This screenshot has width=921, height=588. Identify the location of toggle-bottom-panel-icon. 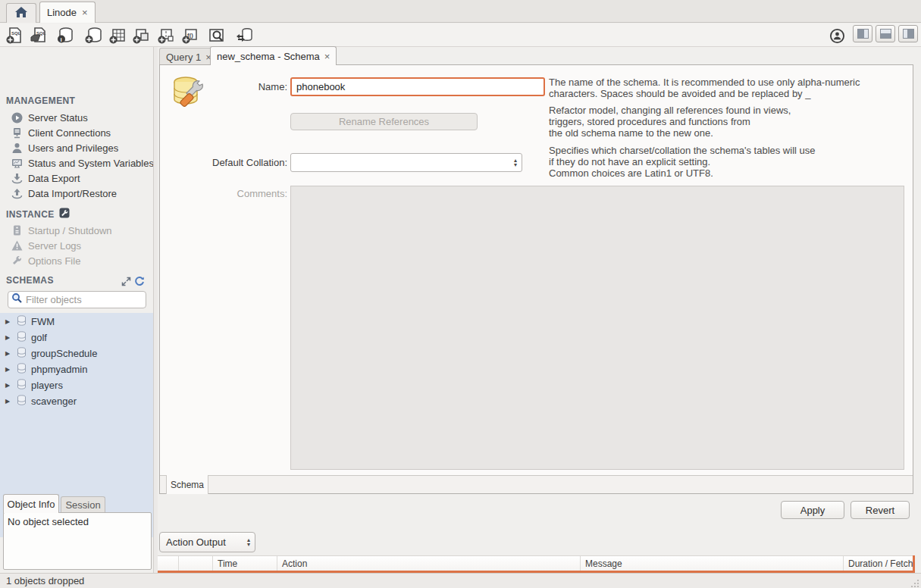
(885, 33).